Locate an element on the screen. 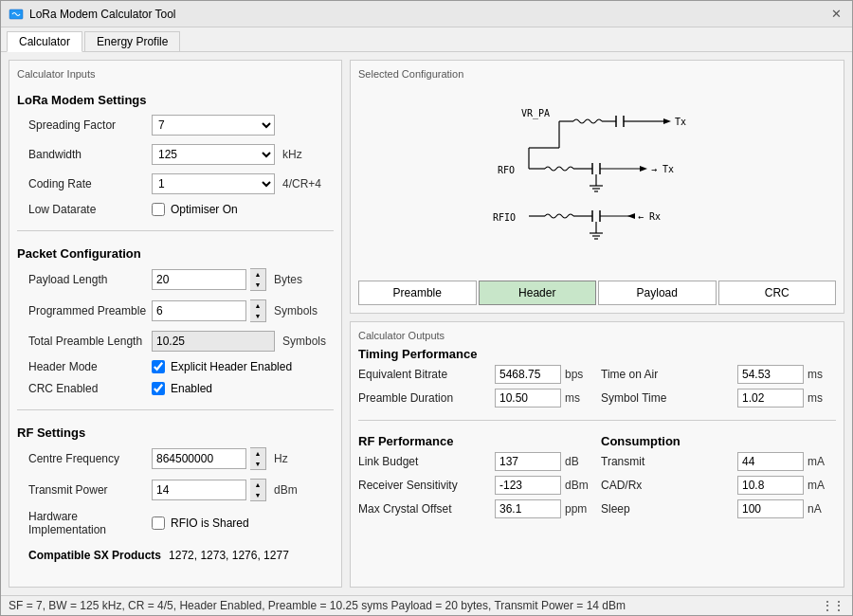 The image size is (853, 616). spreading-factor-select: 7 8 9 10 11 12 is located at coordinates (213, 125).